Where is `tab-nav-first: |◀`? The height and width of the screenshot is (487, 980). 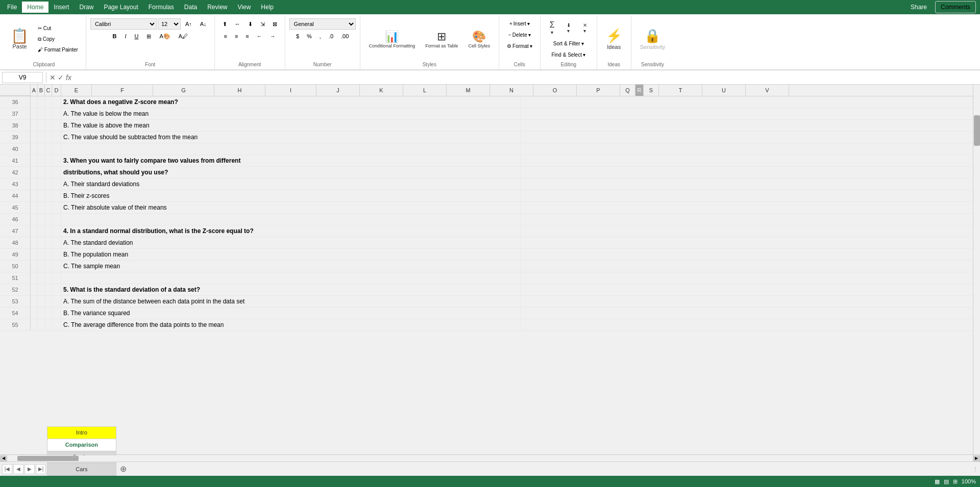
tab-nav-first: |◀ is located at coordinates (7, 469).